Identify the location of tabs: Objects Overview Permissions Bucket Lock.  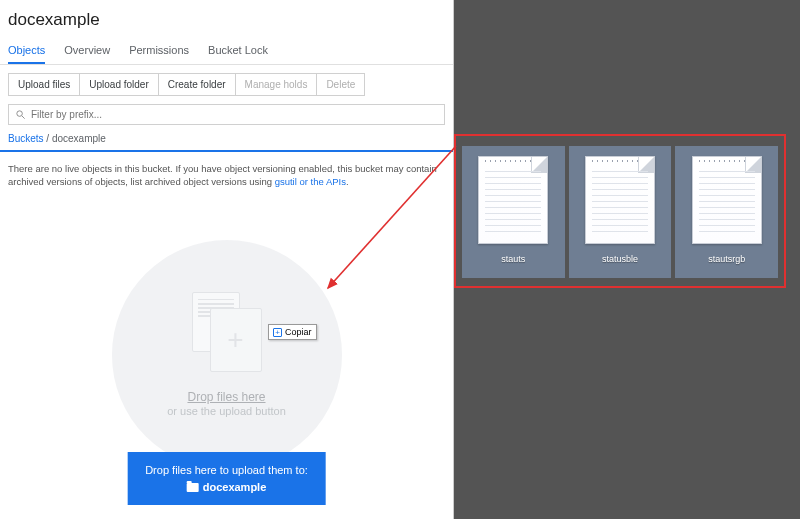
(226, 50).